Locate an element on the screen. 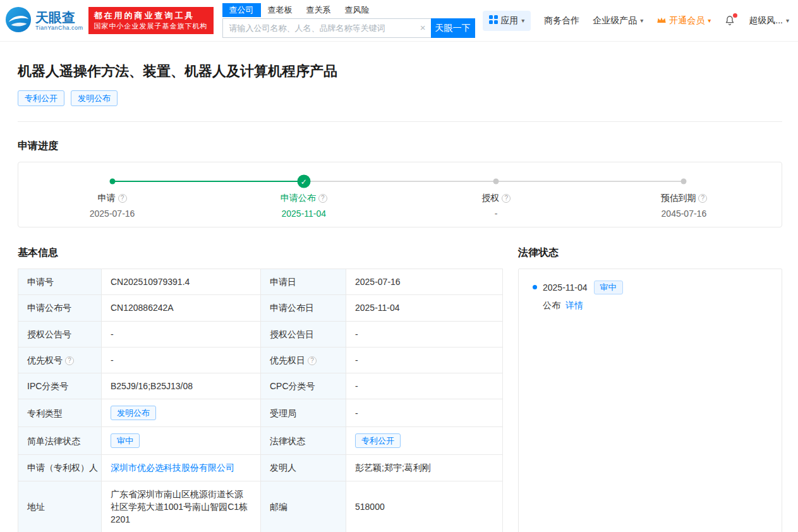 The width and height of the screenshot is (798, 532). legal-status-title: 法律状态 is located at coordinates (650, 253).